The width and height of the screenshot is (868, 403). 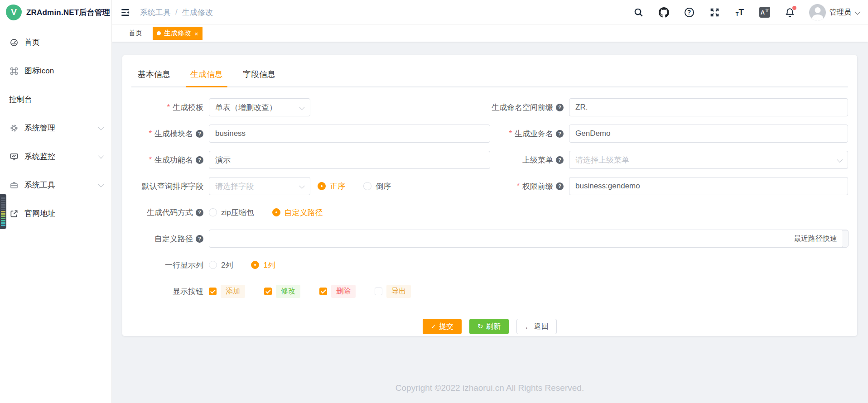 What do you see at coordinates (56, 157) in the screenshot?
I see `sidebar-item-system-monitor: 系统监控` at bounding box center [56, 157].